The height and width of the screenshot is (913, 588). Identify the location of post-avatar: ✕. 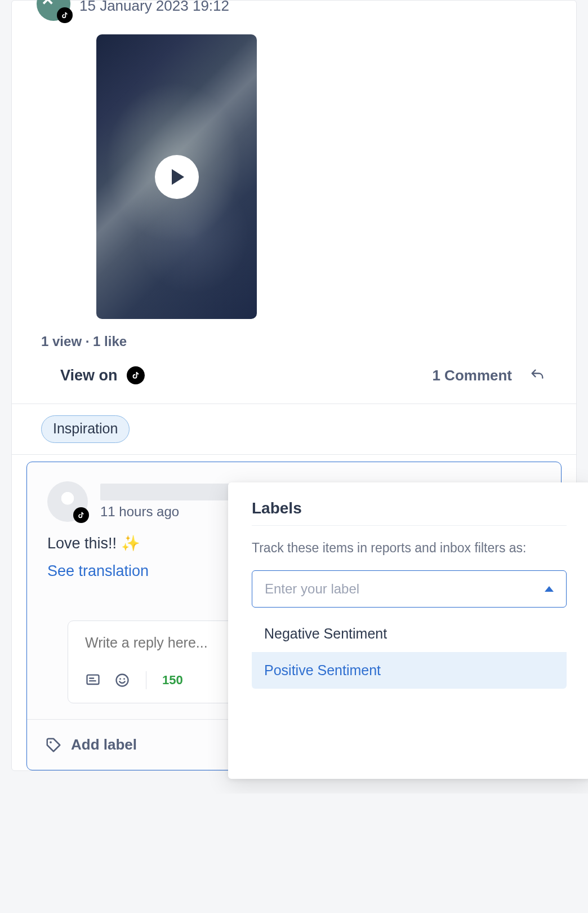
(54, 10).